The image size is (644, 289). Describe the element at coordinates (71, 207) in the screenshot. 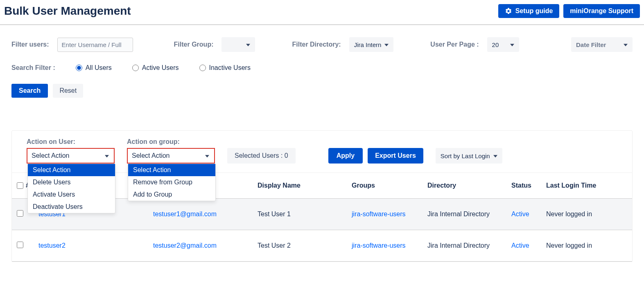

I see `user-menu-item-deactivate: Deactivate Users` at that location.